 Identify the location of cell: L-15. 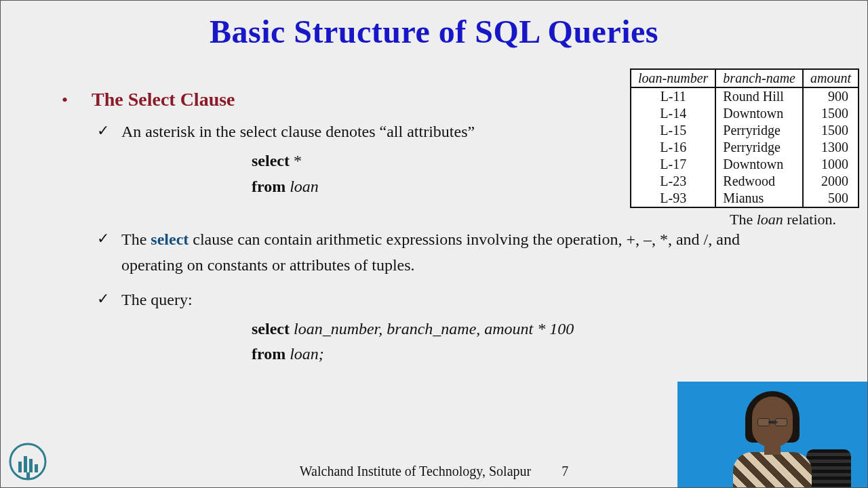
(673, 130).